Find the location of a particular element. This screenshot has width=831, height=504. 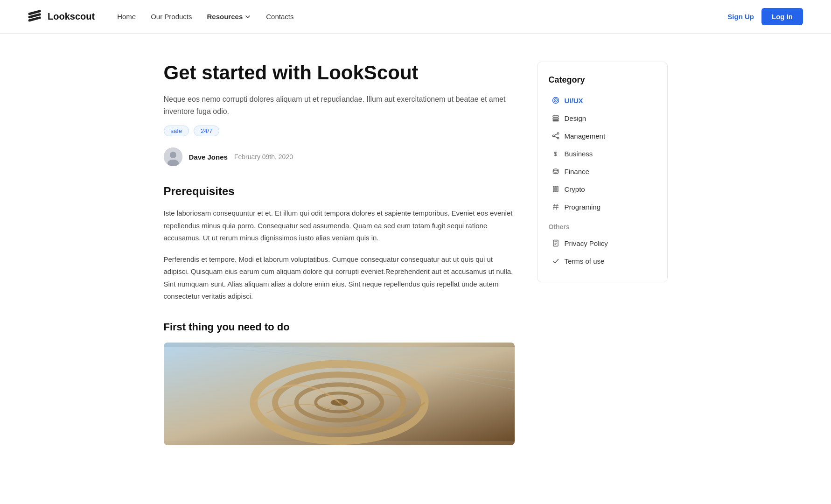

sidebar-label-crypto: Crypto is located at coordinates (575, 189).